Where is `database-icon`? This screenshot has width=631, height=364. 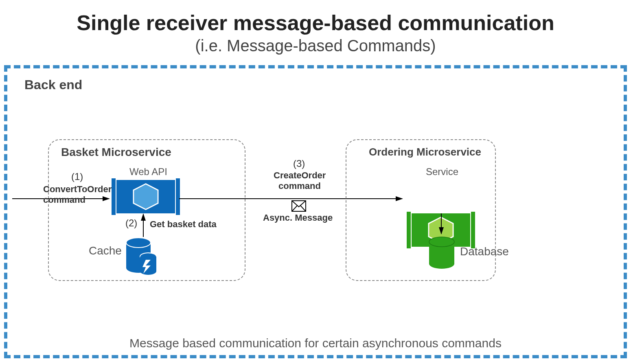
database-icon is located at coordinates (442, 253).